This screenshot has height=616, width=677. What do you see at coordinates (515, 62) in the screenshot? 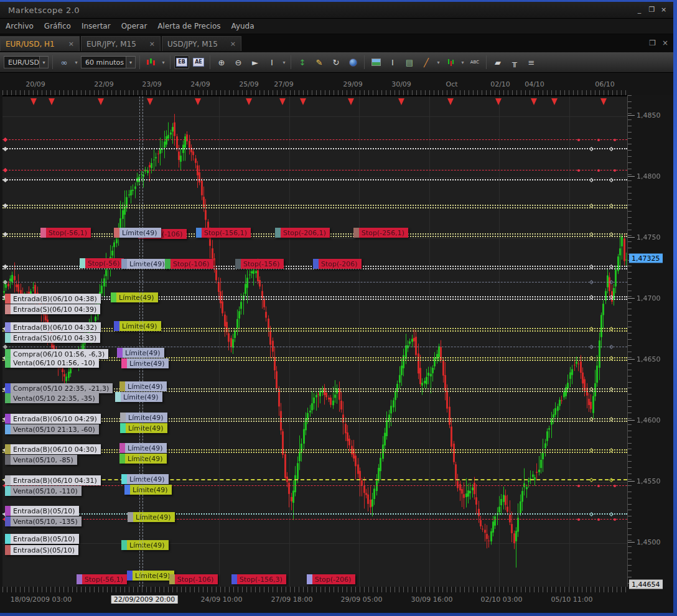
I see `tree-icon: ╥` at bounding box center [515, 62].